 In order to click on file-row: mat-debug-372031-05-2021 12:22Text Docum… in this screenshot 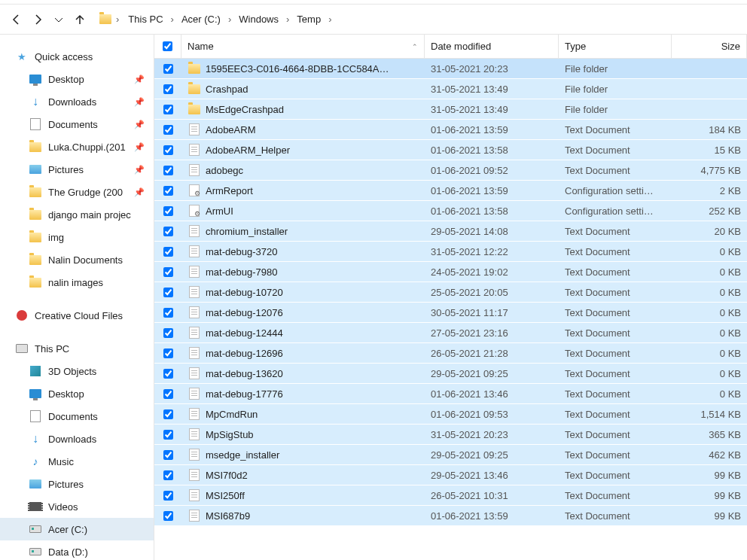, I will do `click(450, 251)`.